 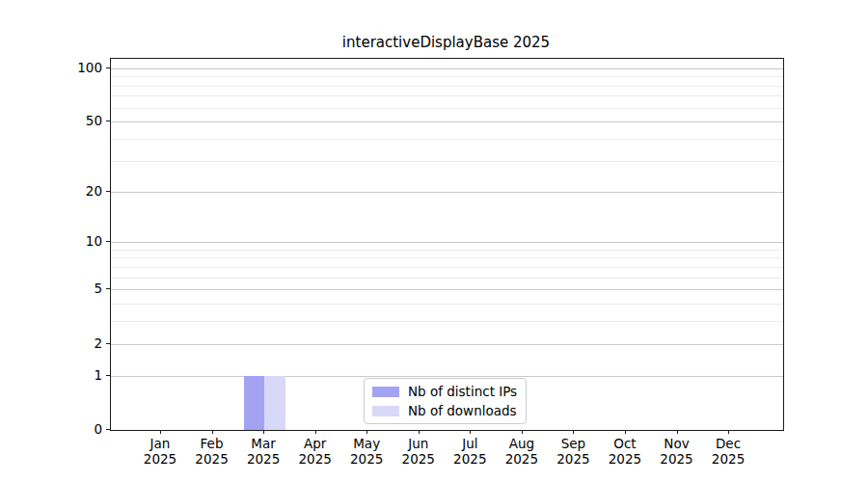 I want to click on x-tick-label-nov: Nov 2025, so click(x=676, y=451).